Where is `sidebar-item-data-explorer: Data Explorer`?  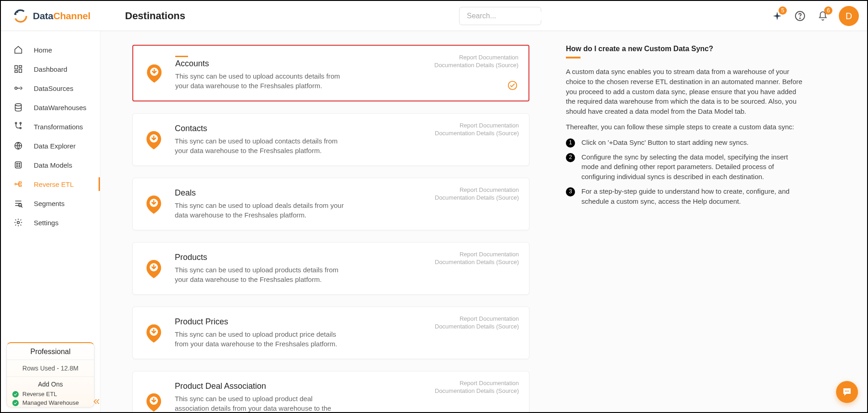
sidebar-item-data-explorer: Data Explorer is located at coordinates (50, 146).